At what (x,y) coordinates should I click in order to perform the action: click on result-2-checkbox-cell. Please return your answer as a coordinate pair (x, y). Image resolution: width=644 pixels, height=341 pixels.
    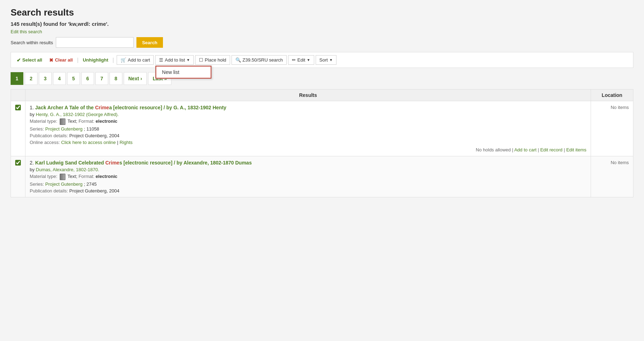
    Looking at the image, I should click on (18, 177).